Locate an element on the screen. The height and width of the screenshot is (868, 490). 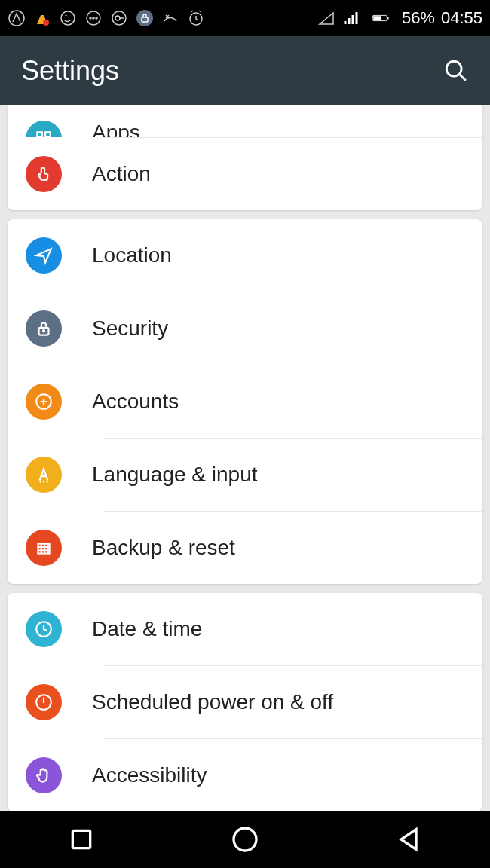
status-chat-icon is located at coordinates (93, 18).